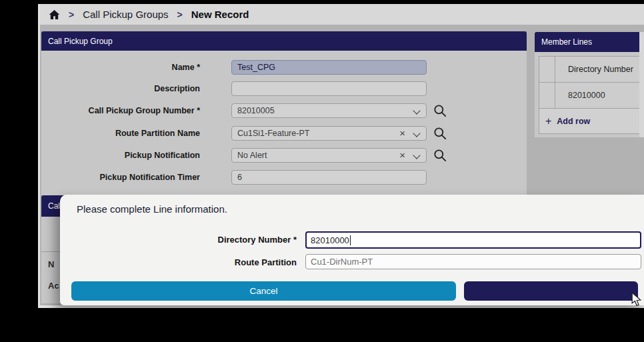 This screenshot has width=644, height=342. What do you see at coordinates (284, 41) in the screenshot?
I see `call-pickup-group-panel-header: Call Pickup Group` at bounding box center [284, 41].